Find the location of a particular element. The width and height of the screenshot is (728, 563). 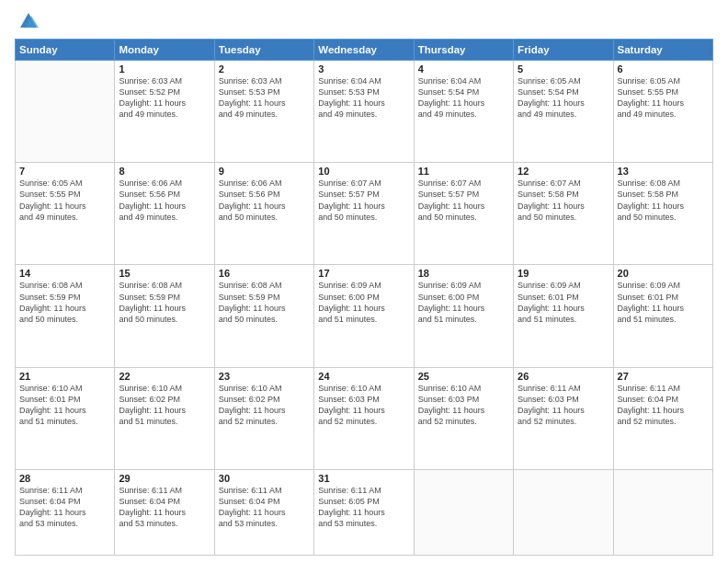

calendar-cell: 14Sunrise: 6:08 AM Sunset: 5:59 PM Dayli… is located at coordinates (65, 316).